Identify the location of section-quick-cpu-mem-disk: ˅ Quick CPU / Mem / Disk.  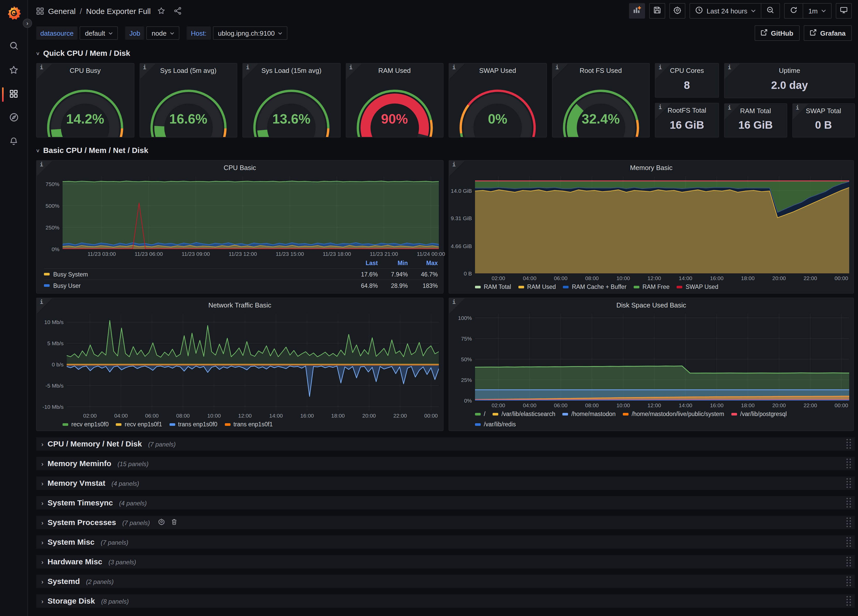
(446, 54).